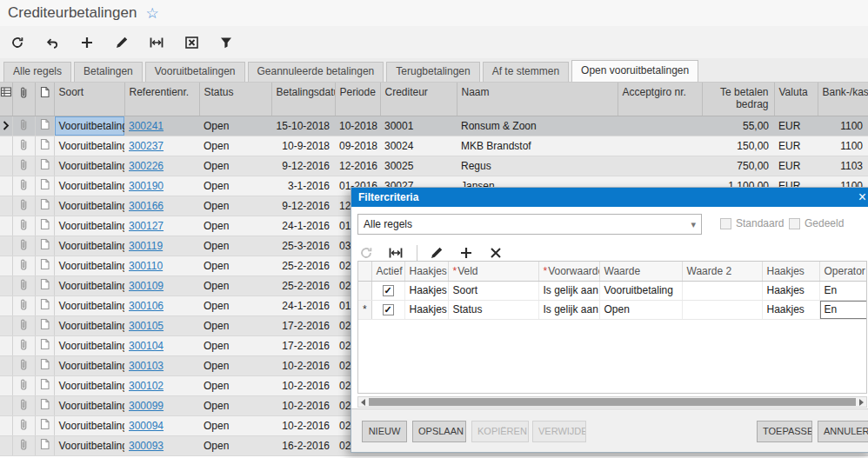 This screenshot has width=868, height=458. What do you see at coordinates (418, 125) in the screenshot?
I see `cell-crediteur: 30001` at bounding box center [418, 125].